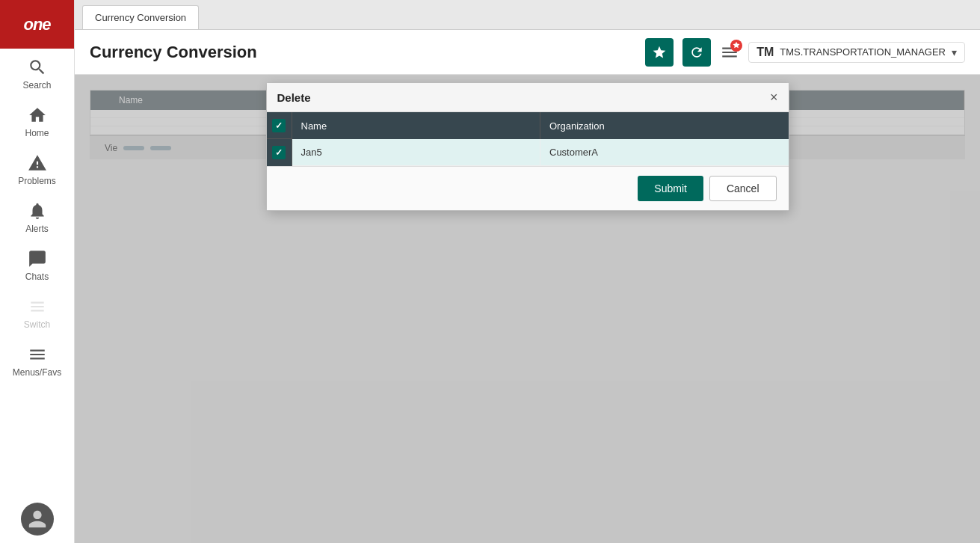 This screenshot has width=980, height=543. I want to click on dialog-body: Name Organization Jan5, so click(528, 139).